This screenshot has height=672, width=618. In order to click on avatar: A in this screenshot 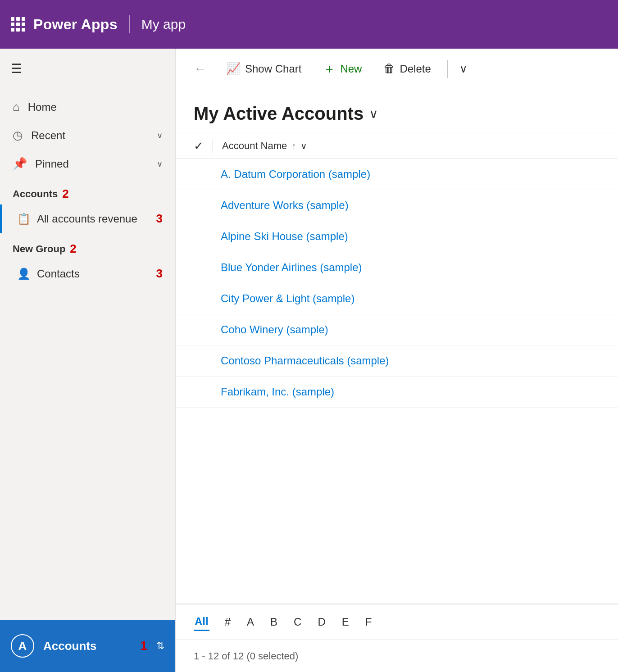, I will do `click(23, 646)`.